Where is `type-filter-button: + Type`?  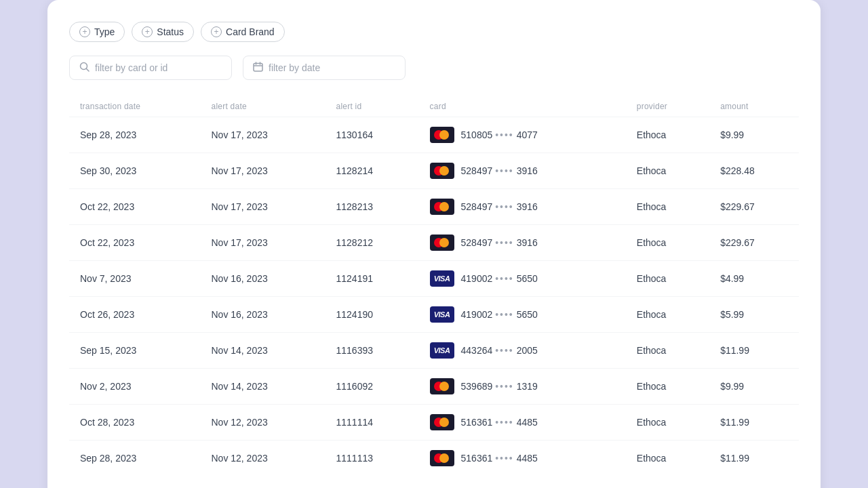
type-filter-button: + Type is located at coordinates (97, 32).